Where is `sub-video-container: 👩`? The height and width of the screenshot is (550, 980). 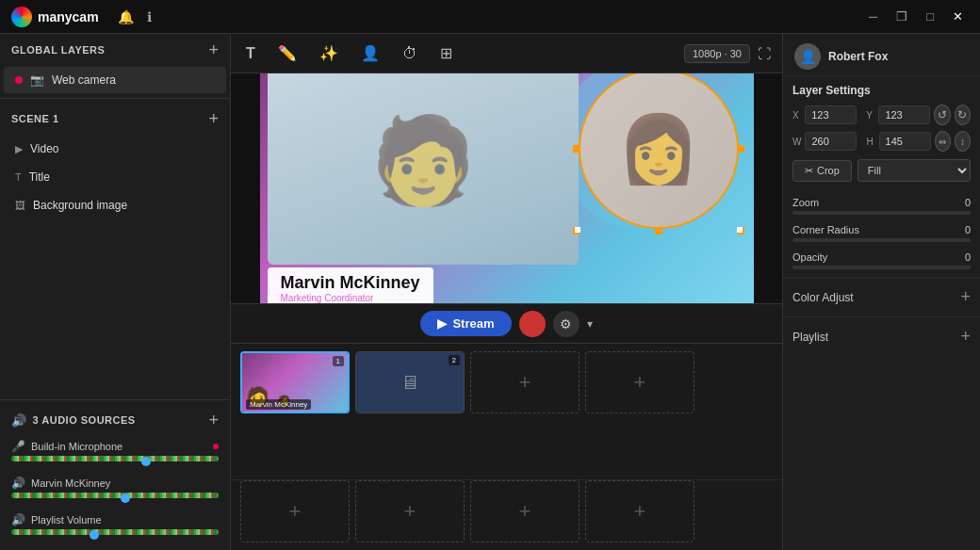
sub-video-container: 👩 is located at coordinates (659, 151).